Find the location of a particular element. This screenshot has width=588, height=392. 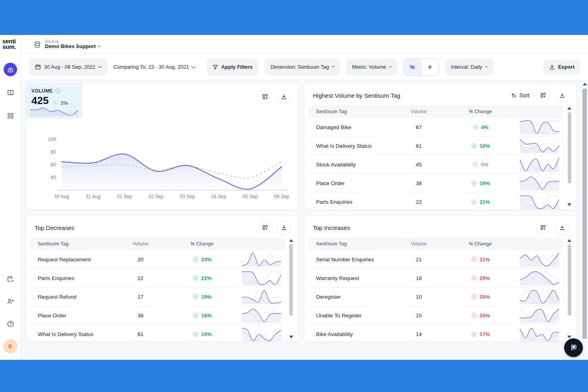

svg-text: 05 Sep is located at coordinates (250, 197).